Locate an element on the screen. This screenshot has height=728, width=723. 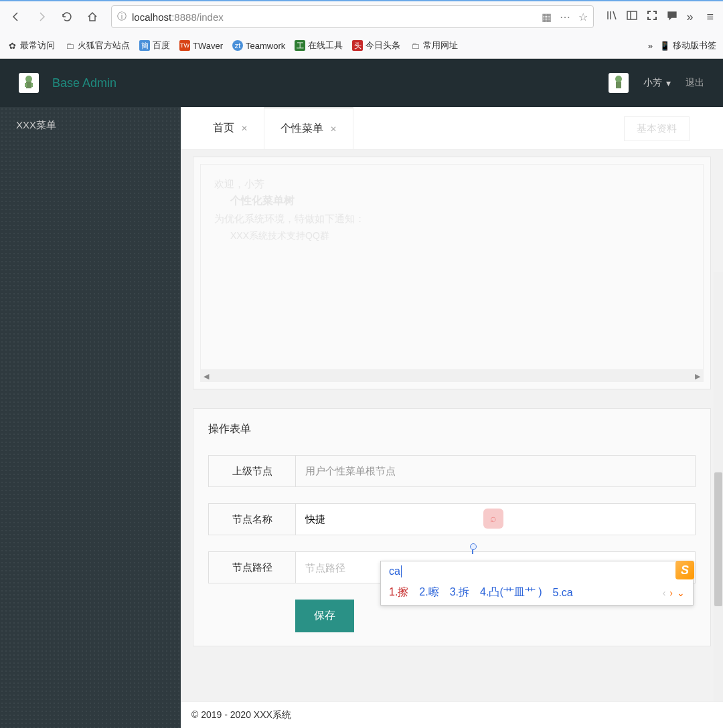
menu-icon: ≡ is located at coordinates (710, 17).